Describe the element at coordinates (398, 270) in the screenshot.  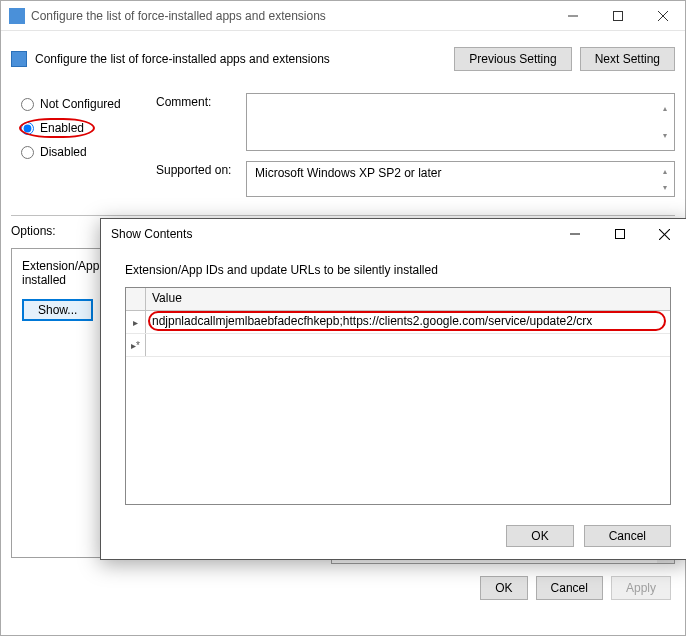
I see `dialog-label: Extension/App IDs and update URLs to be …` at that location.